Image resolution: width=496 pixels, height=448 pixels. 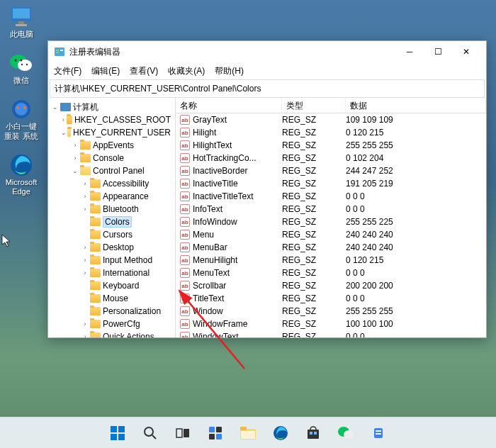 I want to click on value-data: 109 109 109, so click(x=416, y=120).